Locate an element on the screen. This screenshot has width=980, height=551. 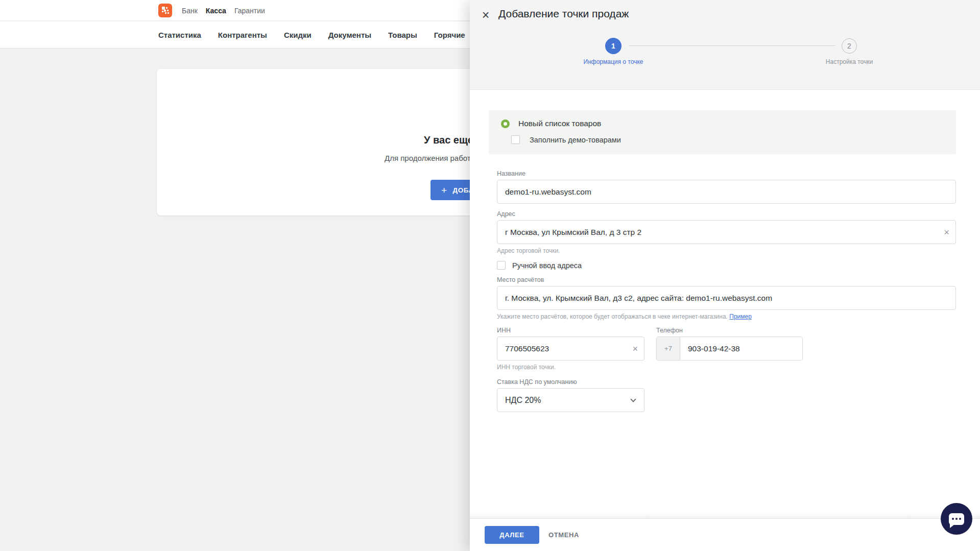
drawer-footer: ДАЛЕЕ ОТМЕНА is located at coordinates (725, 535).